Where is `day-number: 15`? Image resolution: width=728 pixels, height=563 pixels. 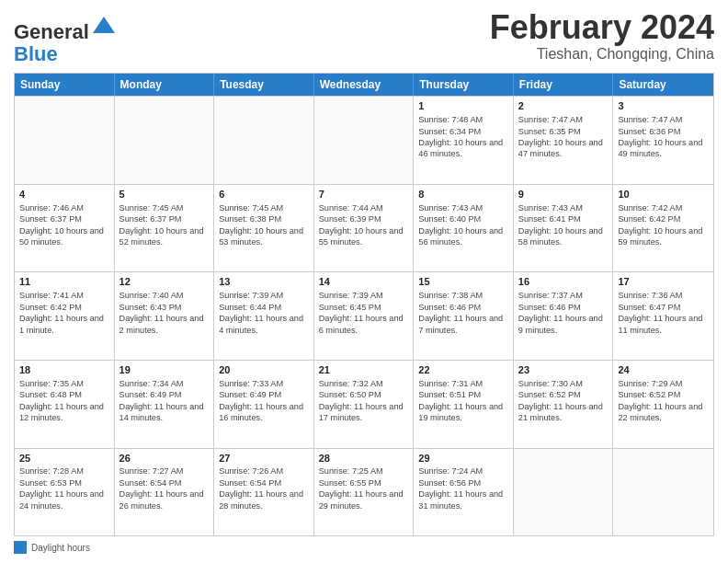
day-number: 15 is located at coordinates (463, 282).